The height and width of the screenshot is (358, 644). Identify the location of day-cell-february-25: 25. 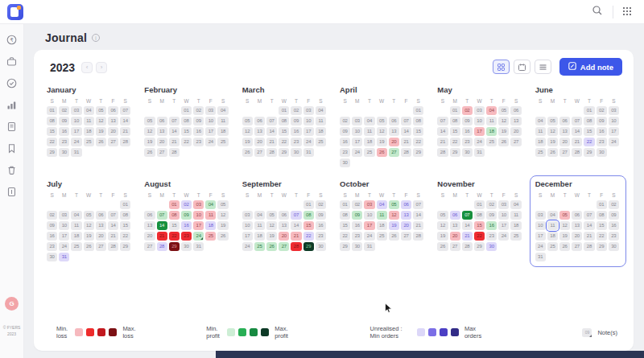
(222, 142).